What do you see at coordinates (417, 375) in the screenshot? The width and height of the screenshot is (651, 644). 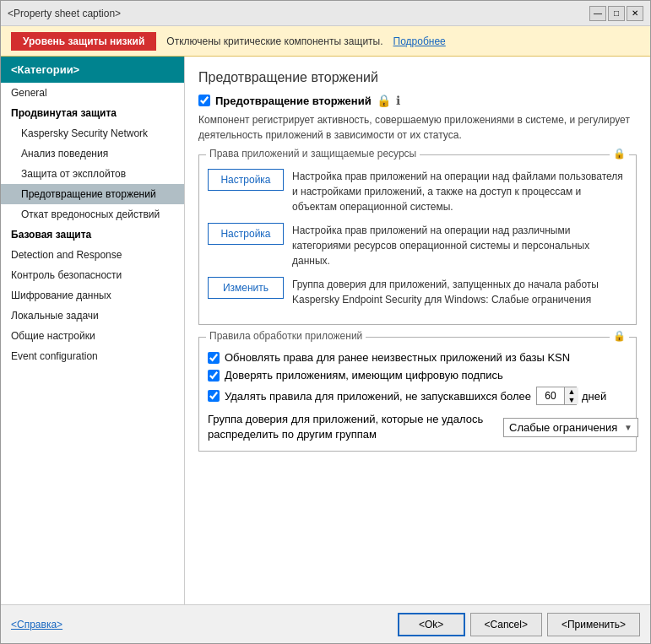 I see `option-row-2: Доверять приложениям, имеющим цифровую п…` at bounding box center [417, 375].